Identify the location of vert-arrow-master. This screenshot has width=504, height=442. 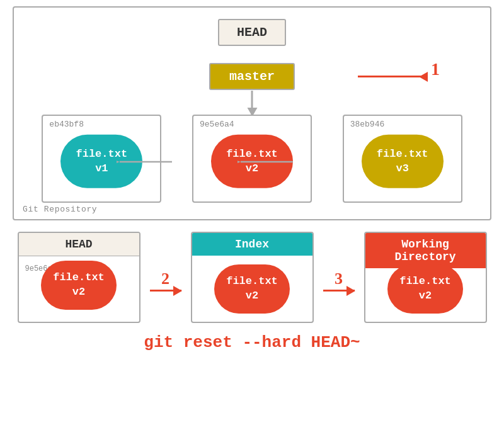
(252, 103).